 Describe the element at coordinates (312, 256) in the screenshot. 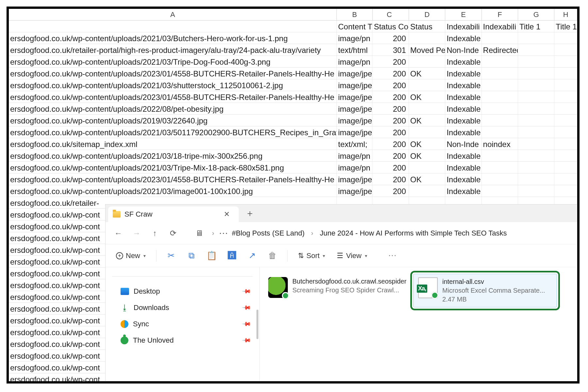

I see `sort-button: ⇅ Sort ▾` at that location.